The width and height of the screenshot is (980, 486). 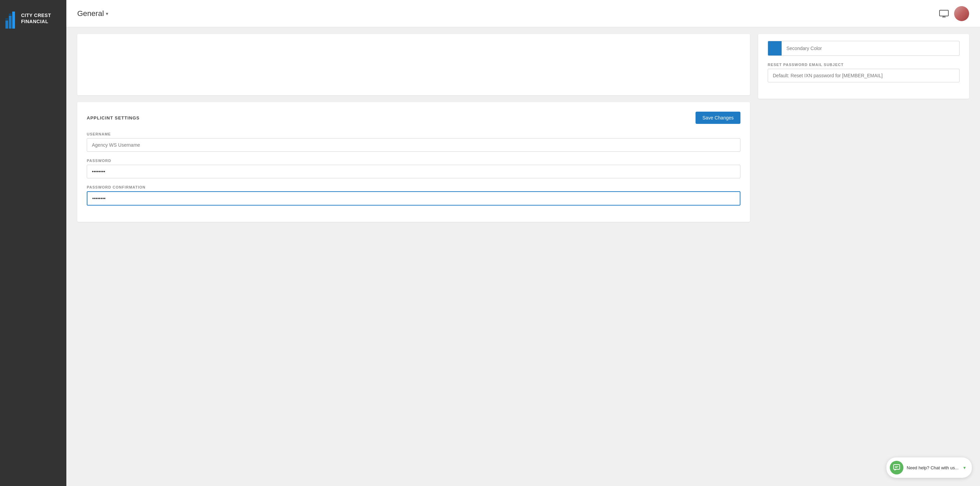 I want to click on password-confirm-label: PASSWORD CONFIRMATION, so click(x=414, y=187).